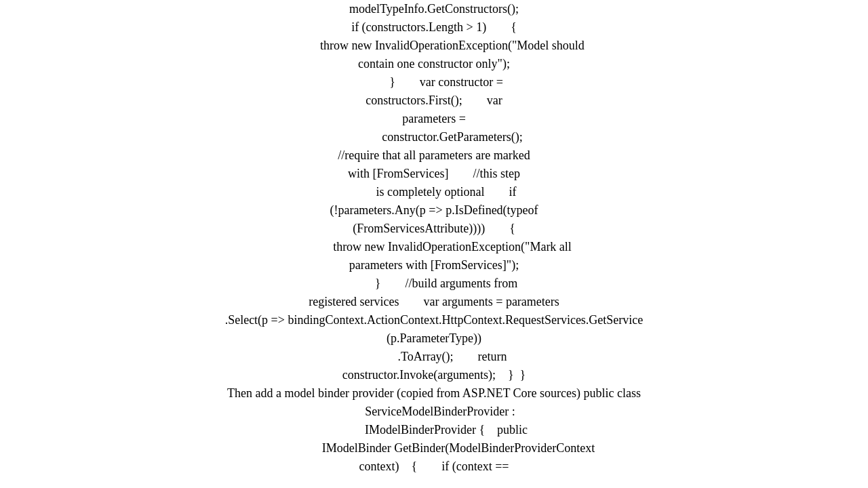 This screenshot has height=488, width=868. What do you see at coordinates (434, 210) in the screenshot?
I see `code-line-12: (!parameters.Any(p => p.IsDefined(typeof` at bounding box center [434, 210].